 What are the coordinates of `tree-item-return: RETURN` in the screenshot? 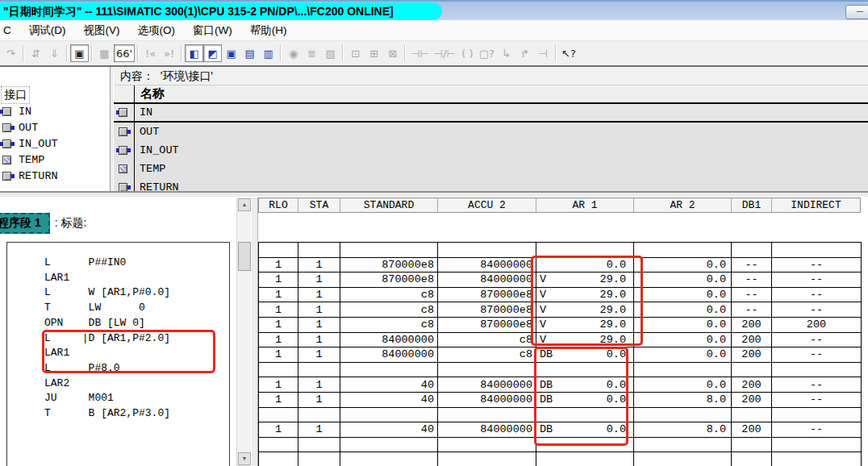 It's located at (55, 176).